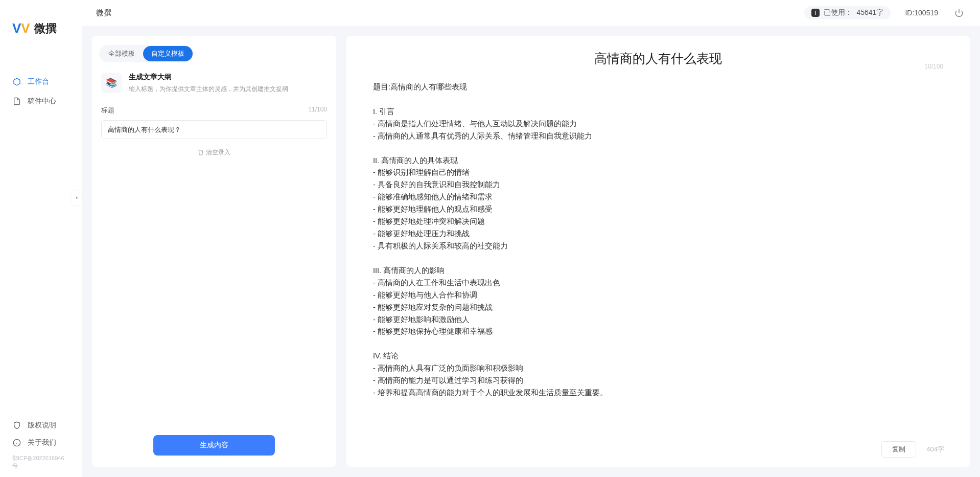 This screenshot has height=477, width=980. What do you see at coordinates (21, 29) in the screenshot?
I see `logo-icon: VV` at bounding box center [21, 29].